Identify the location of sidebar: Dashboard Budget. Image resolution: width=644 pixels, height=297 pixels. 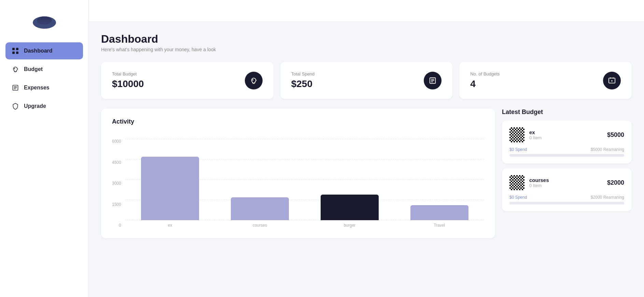
(44, 148).